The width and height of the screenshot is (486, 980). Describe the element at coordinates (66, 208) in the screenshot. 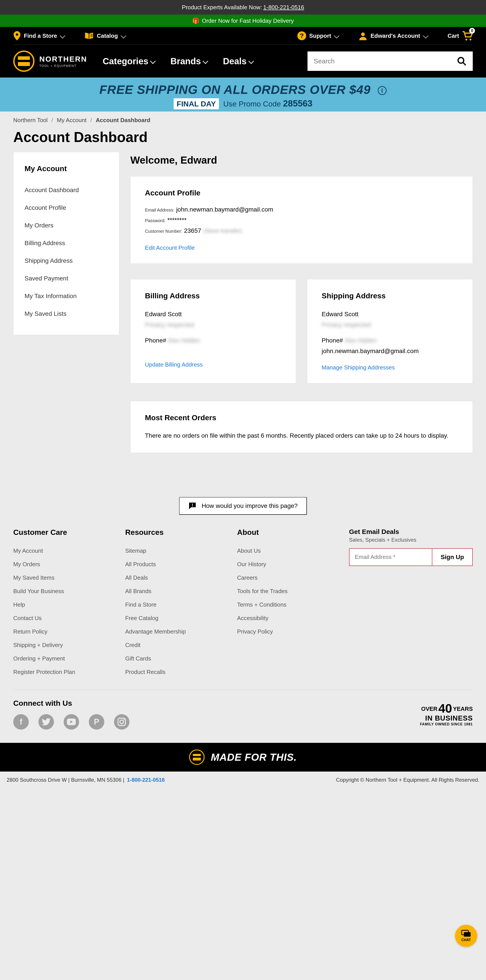

I see `sidebar-item: Account Profile` at that location.